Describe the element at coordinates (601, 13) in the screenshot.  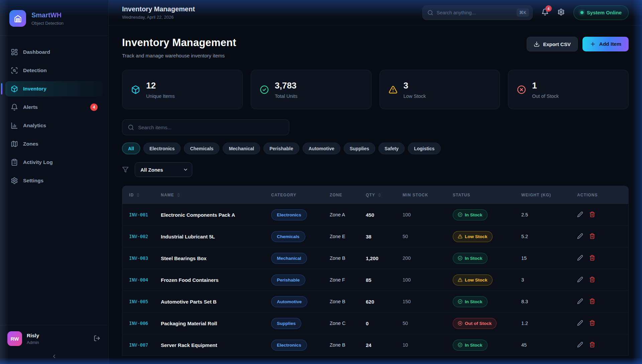
I see `system-status-pill: System Online` at that location.